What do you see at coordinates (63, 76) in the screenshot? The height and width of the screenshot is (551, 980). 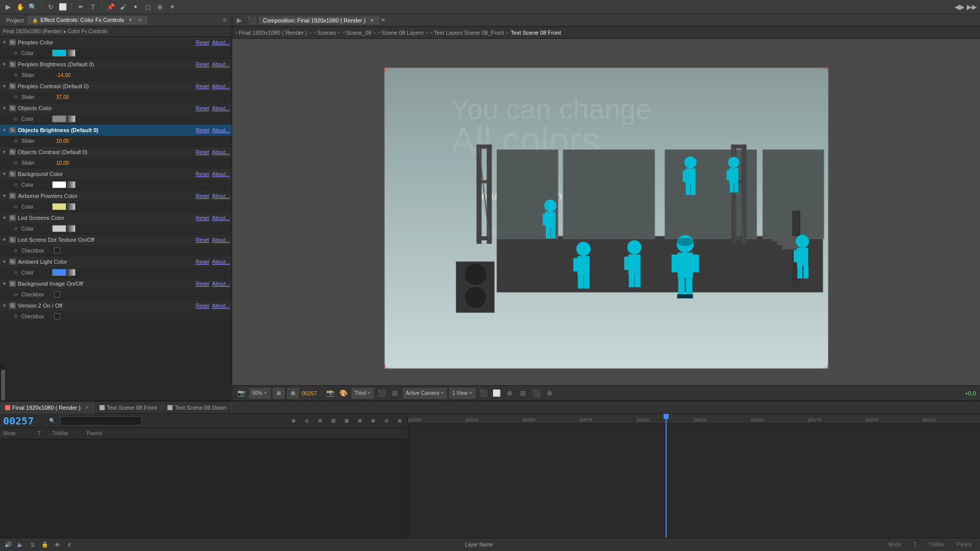 I see `slider-value-1-0: -14,00` at bounding box center [63, 76].